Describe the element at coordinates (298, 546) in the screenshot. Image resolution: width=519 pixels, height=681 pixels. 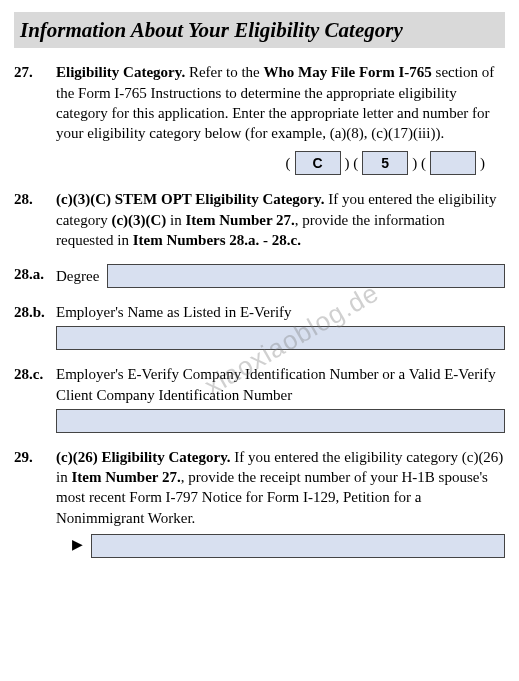
I see `receipt-number-field` at that location.